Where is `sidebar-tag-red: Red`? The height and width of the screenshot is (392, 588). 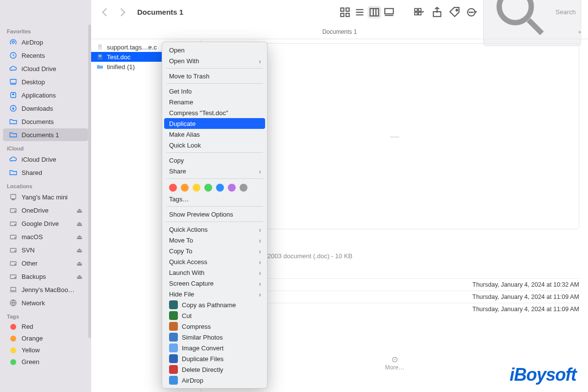 sidebar-tag-red: Red is located at coordinates (46, 326).